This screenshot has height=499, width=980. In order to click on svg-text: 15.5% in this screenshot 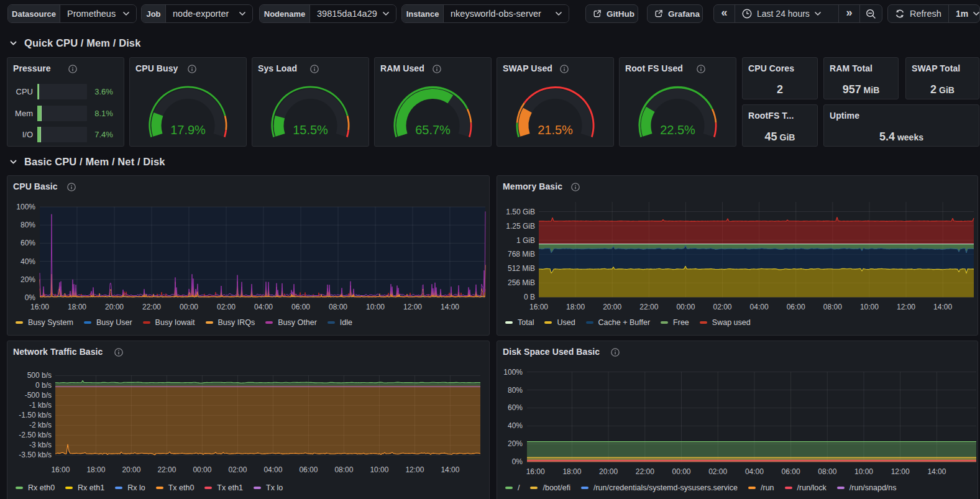, I will do `click(311, 130)`.